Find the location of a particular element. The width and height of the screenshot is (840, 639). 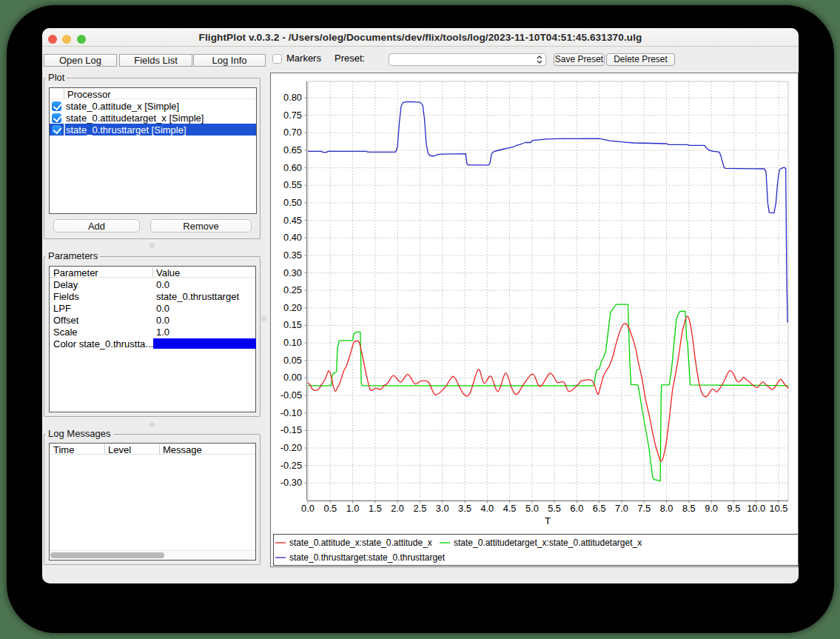

svg-text: 8.5 is located at coordinates (689, 508).